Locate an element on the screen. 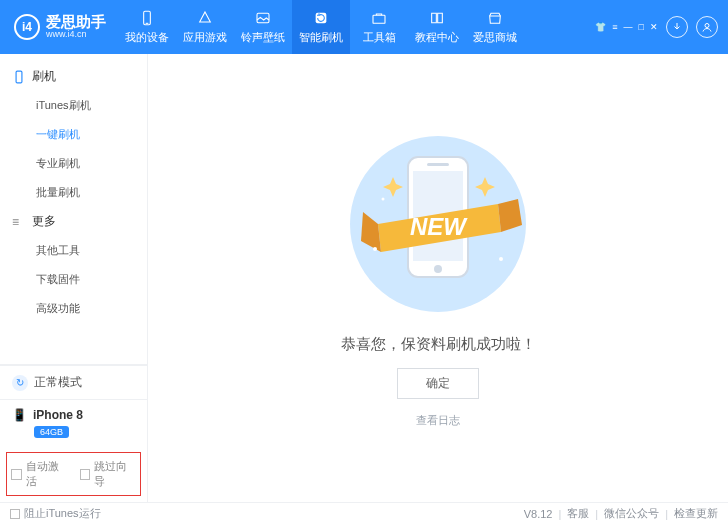  menu-icon: ≡ is located at coordinates (614, 27).